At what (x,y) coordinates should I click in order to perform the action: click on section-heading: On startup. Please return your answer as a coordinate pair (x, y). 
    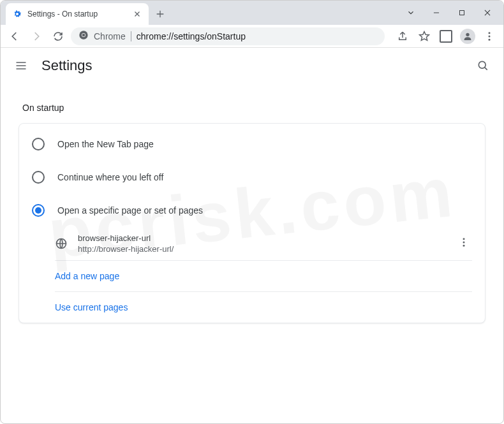
    Looking at the image, I should click on (254, 108).